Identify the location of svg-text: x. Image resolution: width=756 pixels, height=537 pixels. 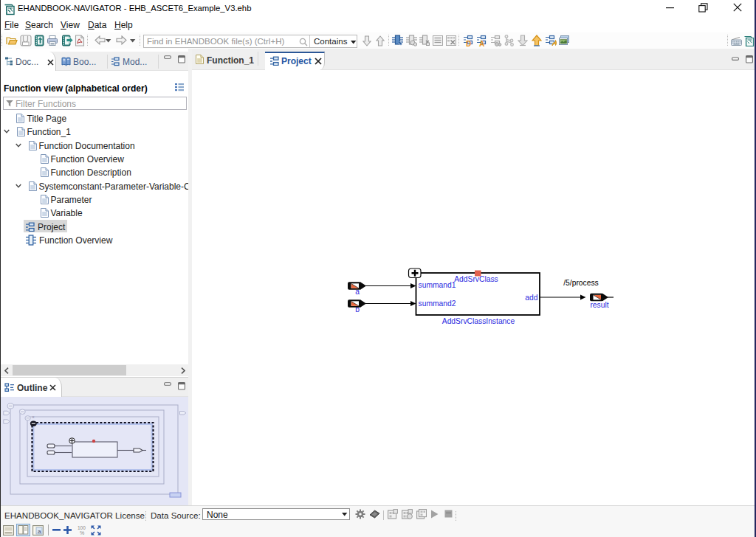
(34, 417).